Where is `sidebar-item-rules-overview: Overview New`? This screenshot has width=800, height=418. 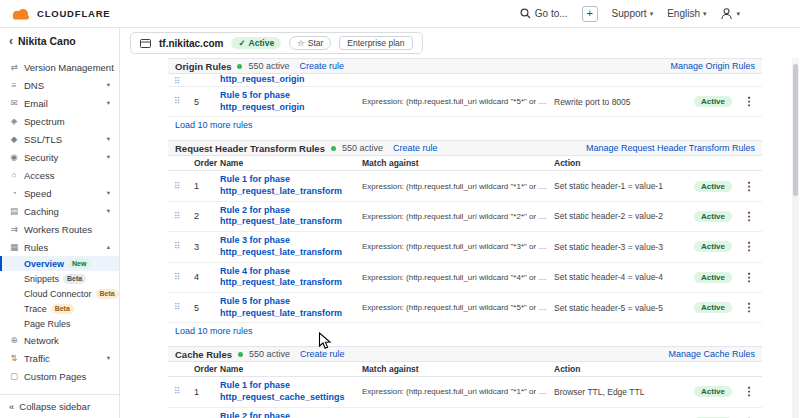 sidebar-item-rules-overview: Overview New is located at coordinates (60, 264).